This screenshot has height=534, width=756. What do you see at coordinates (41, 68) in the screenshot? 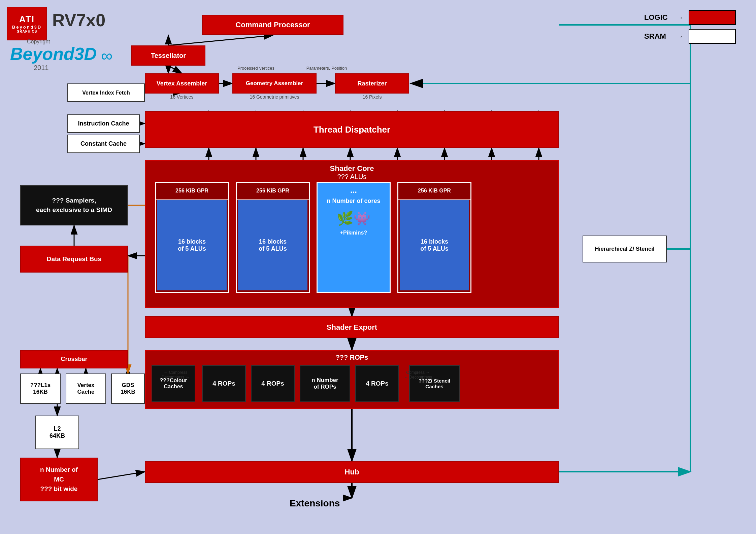
I see `year-label: 2011` at bounding box center [41, 68].